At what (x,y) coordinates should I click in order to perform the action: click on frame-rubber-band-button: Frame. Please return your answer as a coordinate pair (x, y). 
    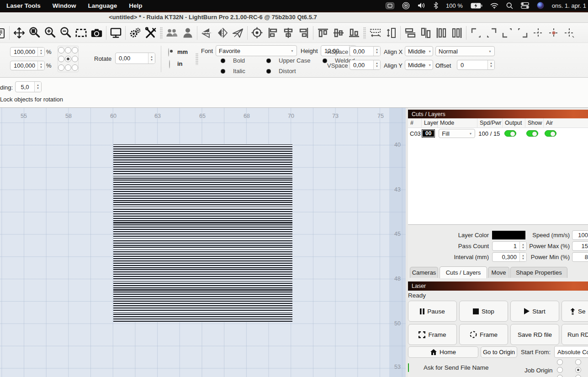
    Looking at the image, I should click on (483, 335).